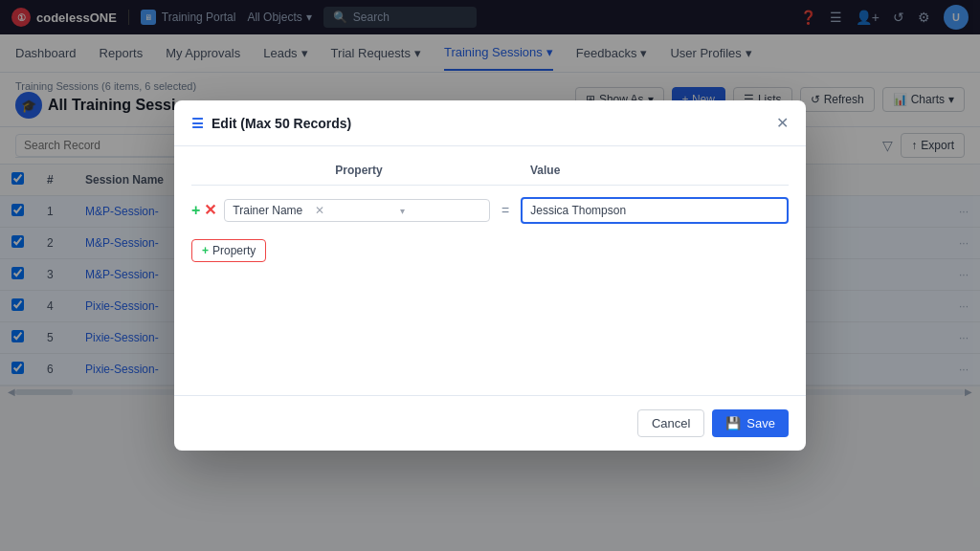 This screenshot has width=980, height=551. What do you see at coordinates (490, 123) in the screenshot?
I see `modal-header: ☰ Edit (Max 50 Records) ✕` at bounding box center [490, 123].